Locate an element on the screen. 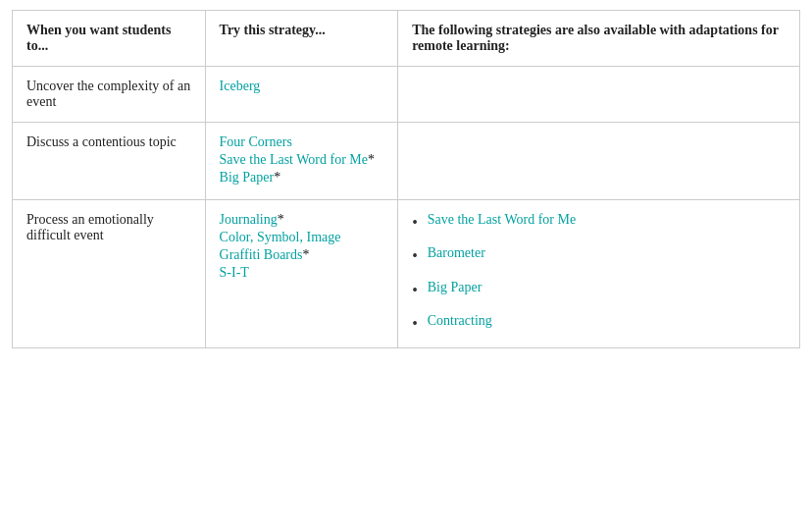 Image resolution: width=812 pixels, height=530 pixels. list-item: •Big Paper is located at coordinates (598, 291).